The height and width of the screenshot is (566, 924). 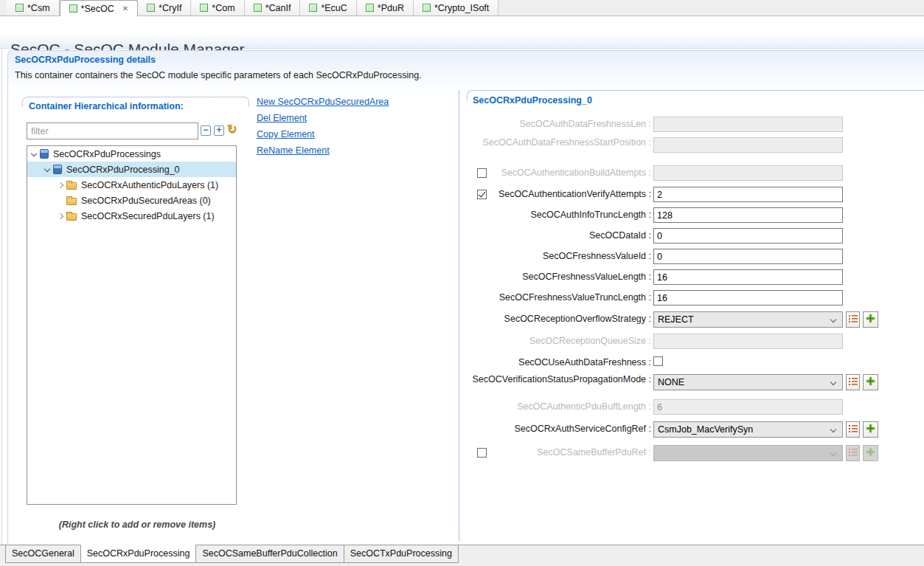 I want to click on editor-tab-ecuc: *EcuC, so click(x=328, y=7).